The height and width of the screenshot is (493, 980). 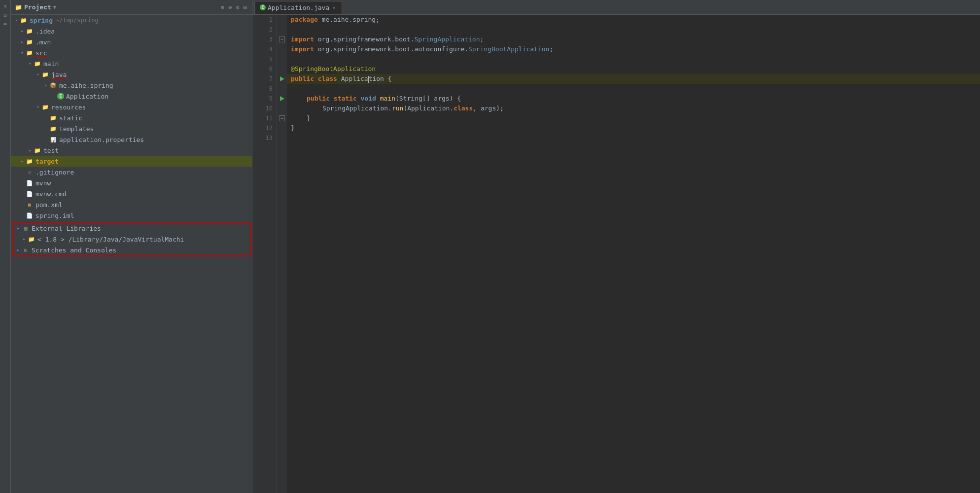 What do you see at coordinates (131, 42) in the screenshot?
I see `tree-item-mvn: 📁 .mvn` at bounding box center [131, 42].